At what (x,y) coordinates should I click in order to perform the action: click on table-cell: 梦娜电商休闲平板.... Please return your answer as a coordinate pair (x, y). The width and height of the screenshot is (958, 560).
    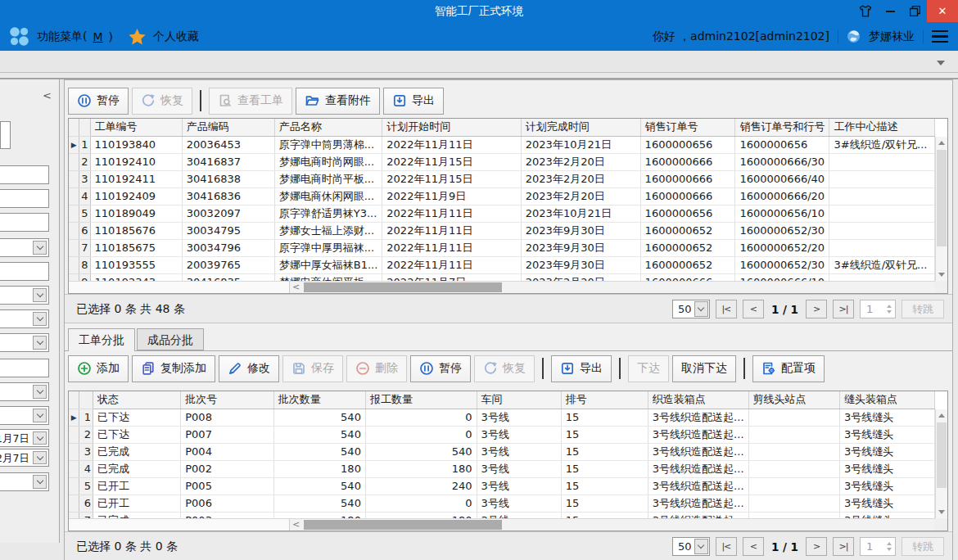
    Looking at the image, I should click on (328, 277).